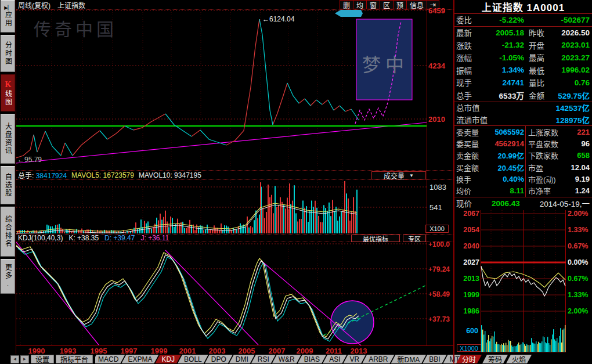 The height and width of the screenshot is (364, 592). I want to click on window-button: 窗, so click(374, 5).